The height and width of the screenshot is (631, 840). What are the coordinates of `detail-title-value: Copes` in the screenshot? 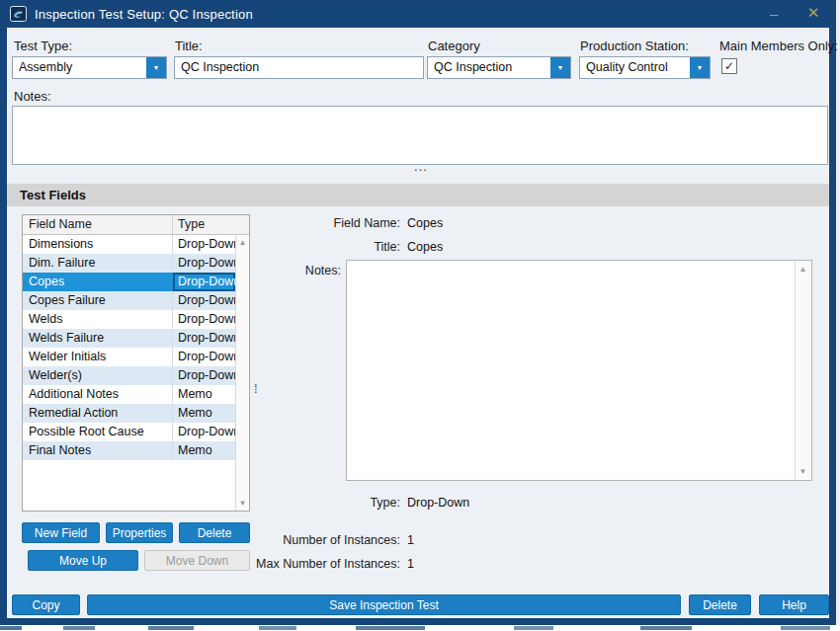 It's located at (425, 247).